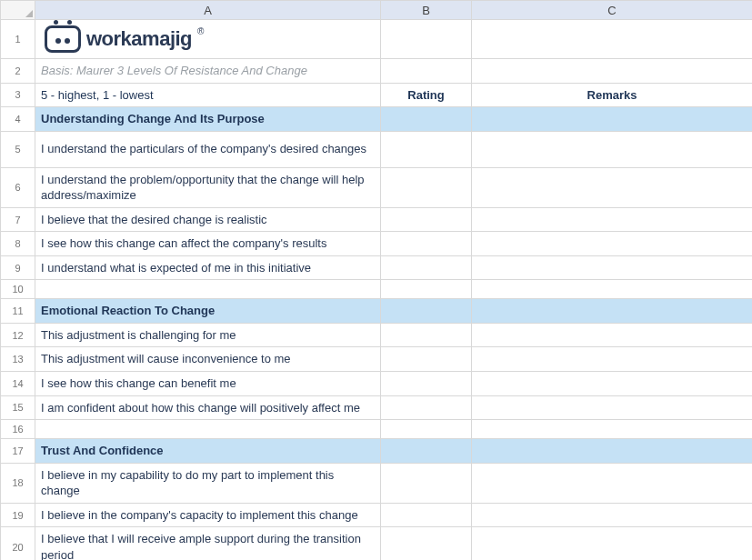 Image resolution: width=752 pixels, height=560 pixels. I want to click on table-row: 7 I believe that the desired change is r…, so click(376, 220).